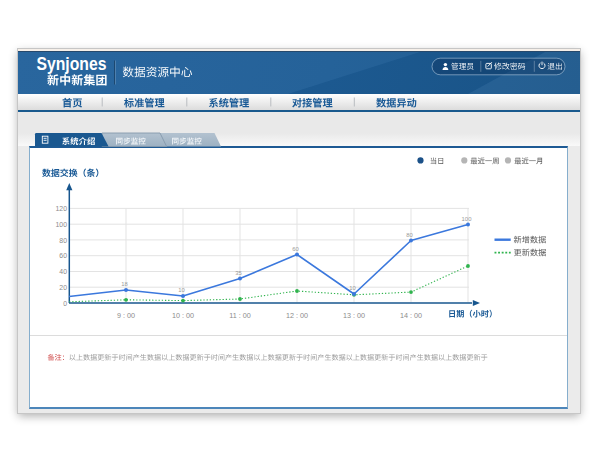  I want to click on svg-text: 18, so click(124, 284).